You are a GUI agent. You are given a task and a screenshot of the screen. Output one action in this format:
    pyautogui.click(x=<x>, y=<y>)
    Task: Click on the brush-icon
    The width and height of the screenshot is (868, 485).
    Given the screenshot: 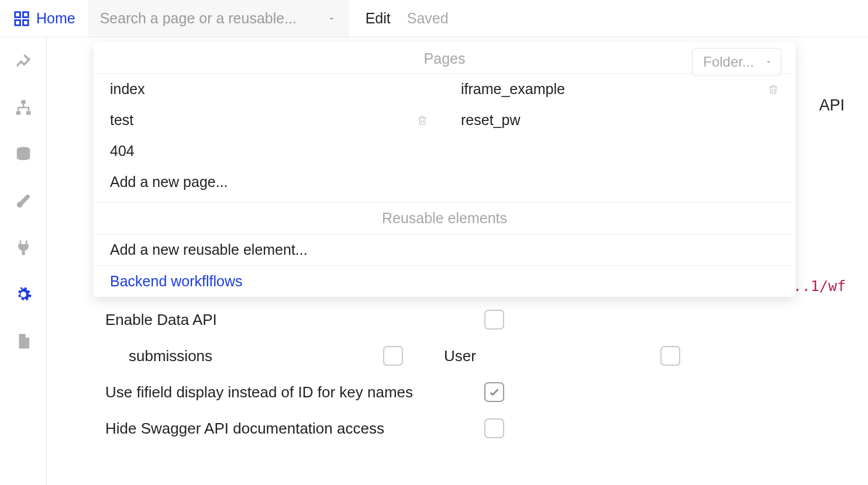 What is the action you would take?
    pyautogui.click(x=23, y=201)
    